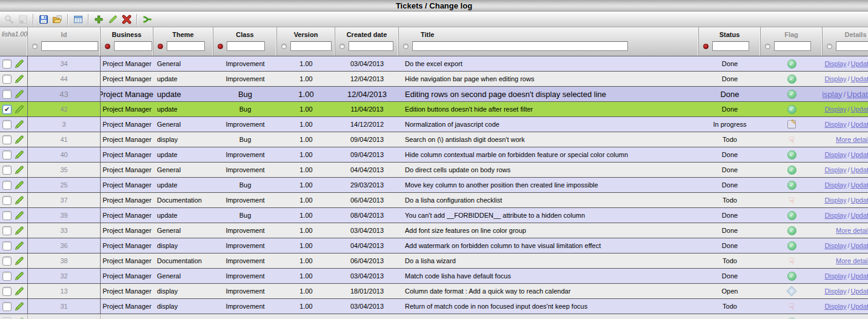 This screenshot has height=319, width=868. What do you see at coordinates (434, 216) in the screenshot?
I see `table-row: 39 Project Manager update Bug 1.00 08/04…` at bounding box center [434, 216].